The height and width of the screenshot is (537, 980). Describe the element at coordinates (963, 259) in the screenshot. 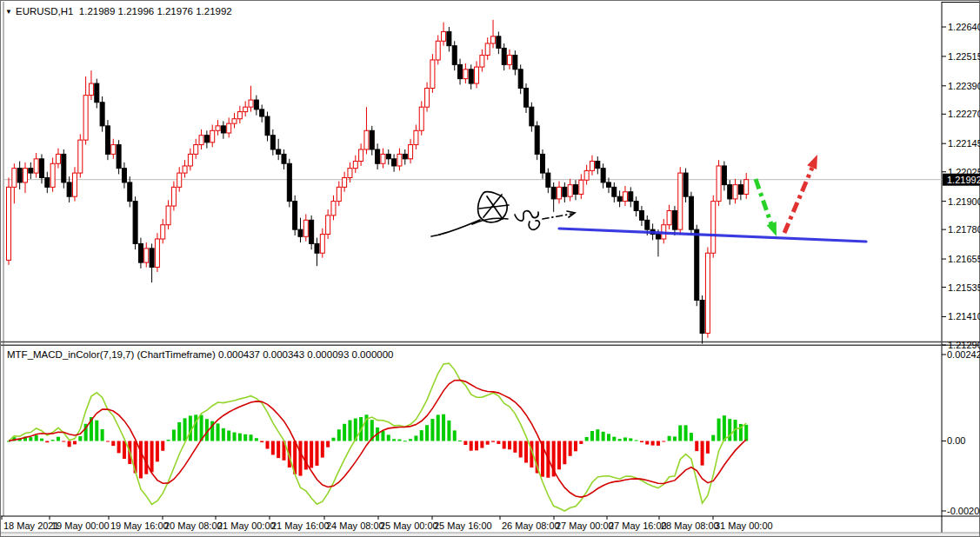

I see `price-axis-label: 1.21655` at that location.